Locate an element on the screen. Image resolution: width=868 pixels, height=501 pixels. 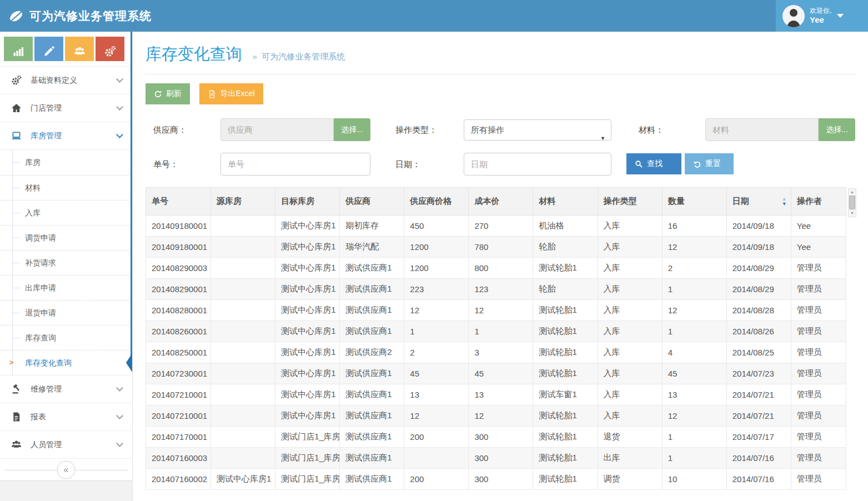
sidebar-item-reports: 报表 is located at coordinates (66, 417).